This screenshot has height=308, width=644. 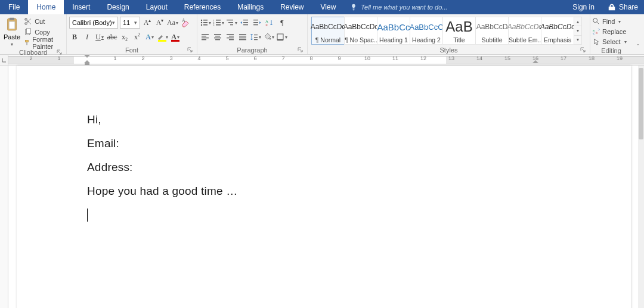 I want to click on highlight-button: ▾, so click(x=162, y=37).